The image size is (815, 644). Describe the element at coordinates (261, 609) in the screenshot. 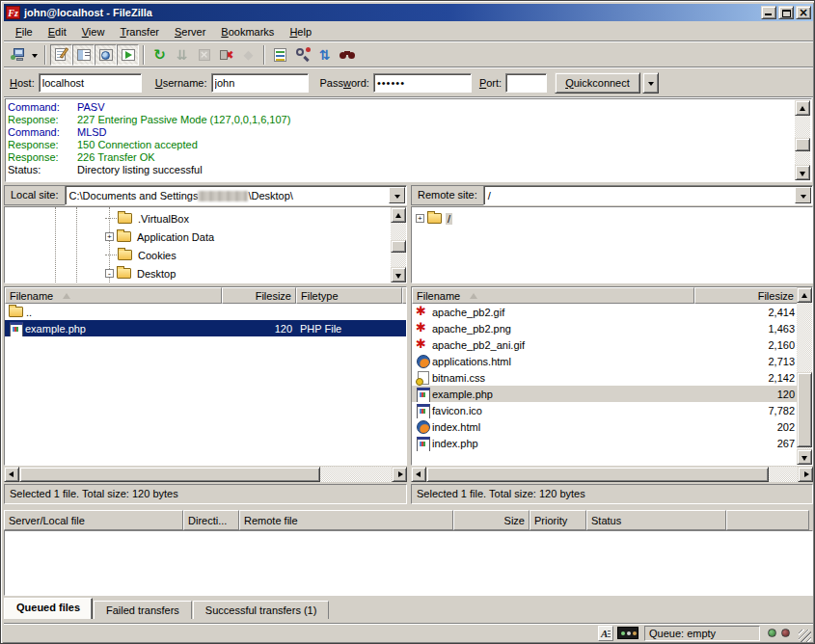

I see `tab-successful-transfers-1-: Successful transfers (1)` at that location.